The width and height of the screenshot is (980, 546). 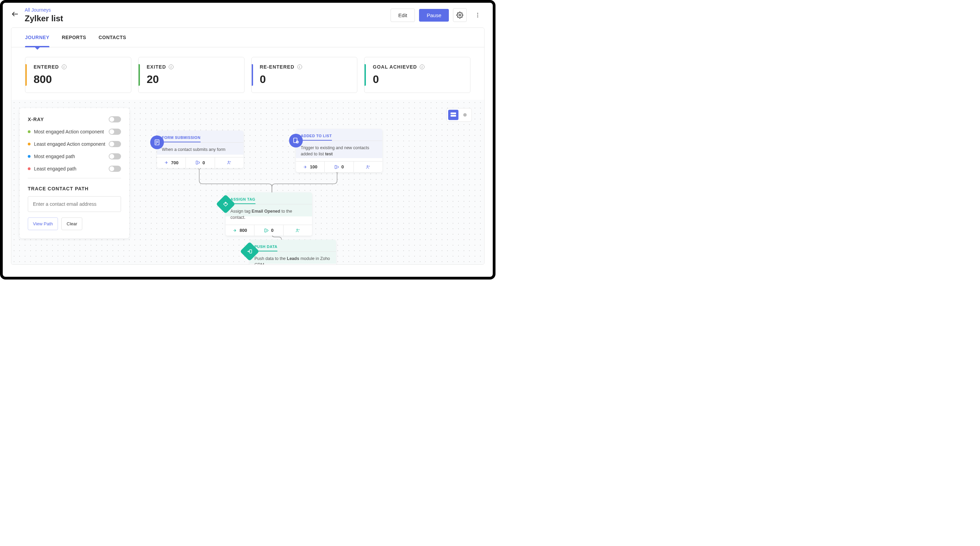 What do you see at coordinates (115, 169) in the screenshot?
I see `toggle-least-path` at bounding box center [115, 169].